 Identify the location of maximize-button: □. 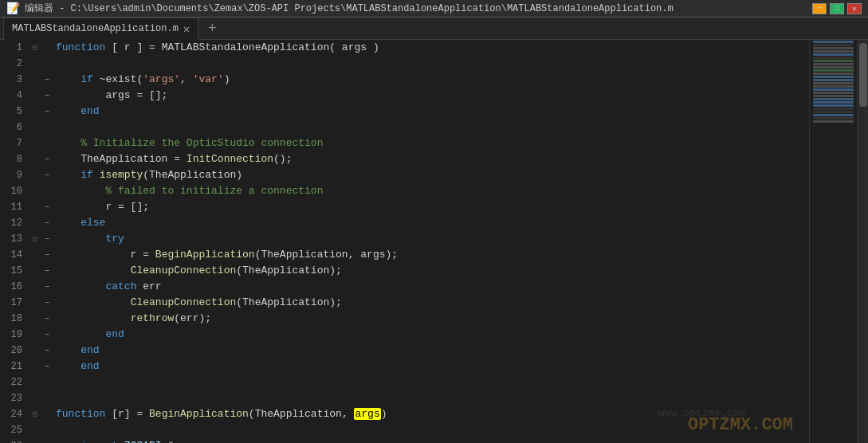
(837, 9).